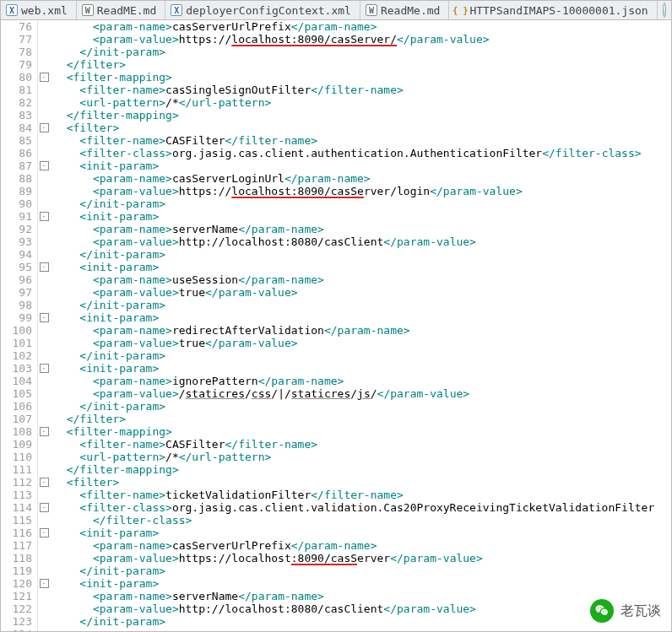 The width and height of the screenshot is (672, 632). I want to click on code-line: <filter-class>org.jasig.cas.client.valid…, so click(362, 508).